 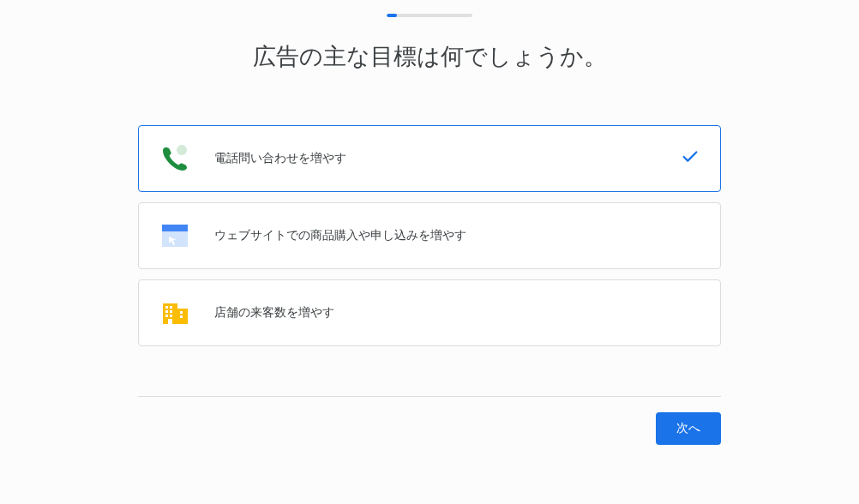 What do you see at coordinates (430, 159) in the screenshot?
I see `option-phone-calls: 電話問い合わせを増やす` at bounding box center [430, 159].